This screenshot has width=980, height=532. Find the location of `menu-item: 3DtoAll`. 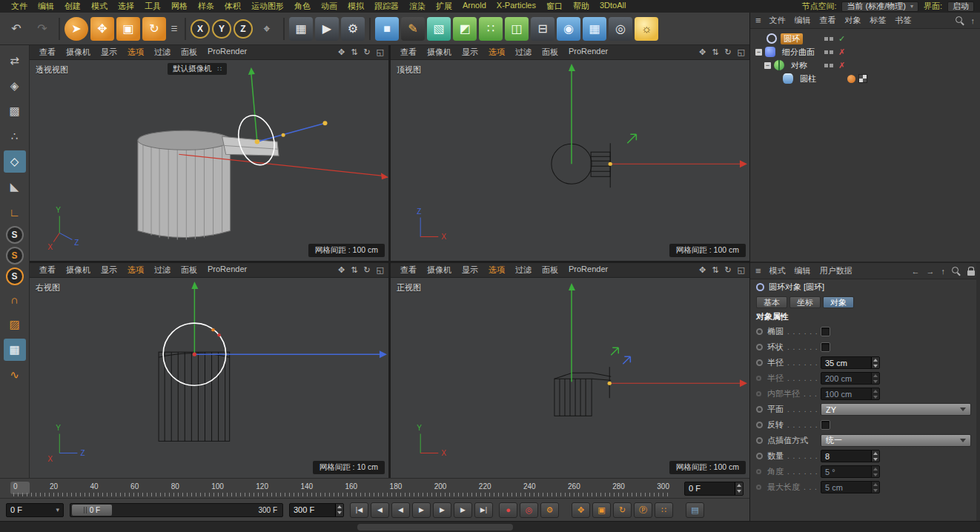

menu-item: 3DtoAll is located at coordinates (612, 6).